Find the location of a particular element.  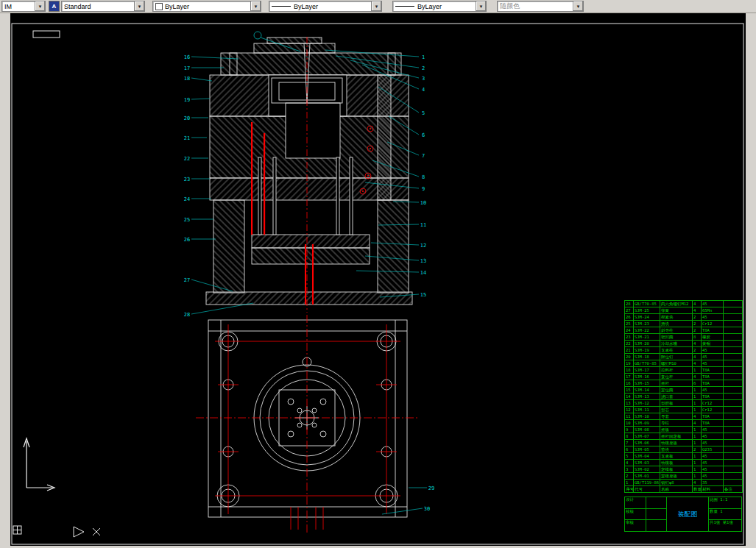

callout-number: 26 is located at coordinates (187, 240).